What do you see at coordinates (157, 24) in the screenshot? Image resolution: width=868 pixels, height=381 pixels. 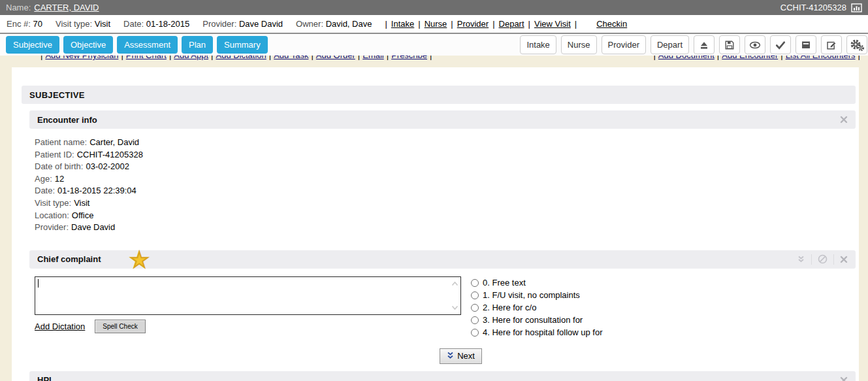 I see `date-field: Date: 01-18-2015` at bounding box center [157, 24].